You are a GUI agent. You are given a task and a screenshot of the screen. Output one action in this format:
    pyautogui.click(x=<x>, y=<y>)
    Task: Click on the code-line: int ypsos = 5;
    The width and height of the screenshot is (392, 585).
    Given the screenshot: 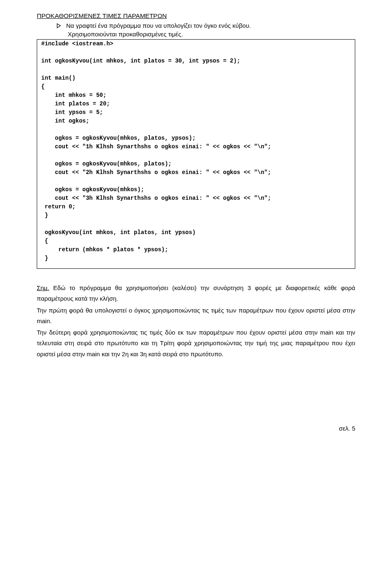 What is the action you would take?
    pyautogui.click(x=72, y=112)
    